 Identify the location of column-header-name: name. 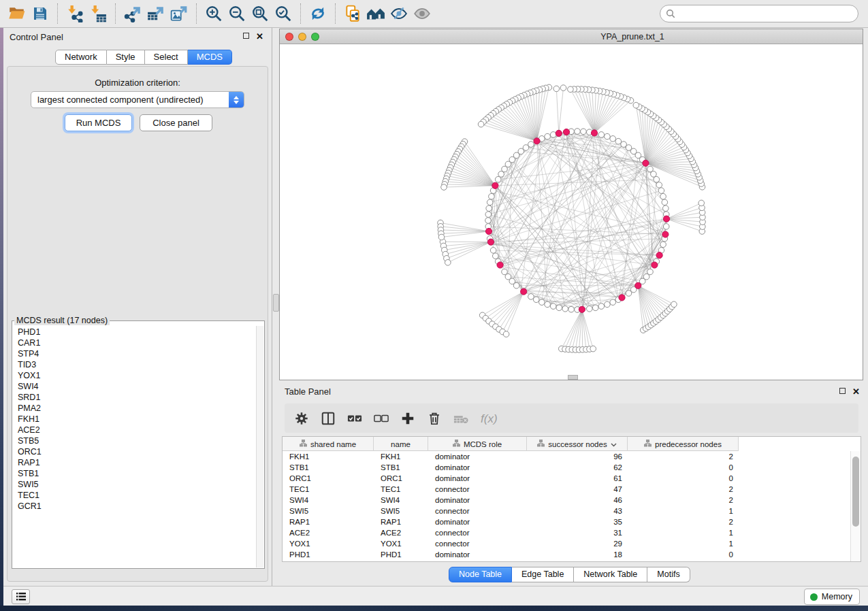
(401, 444).